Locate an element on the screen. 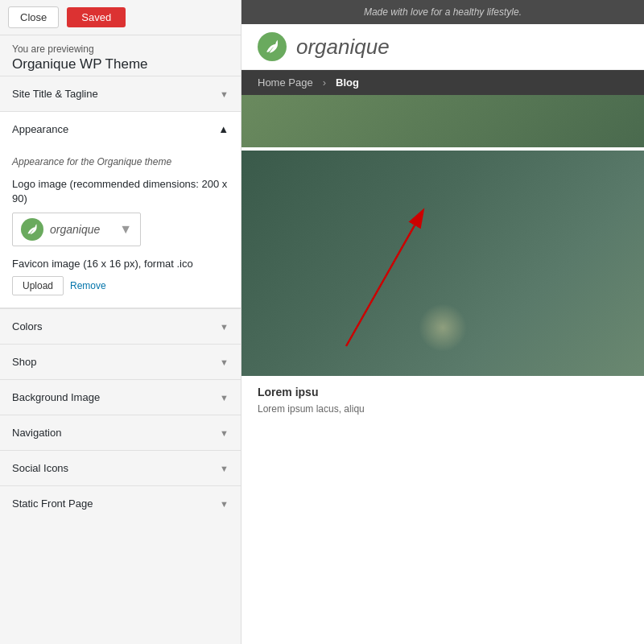 The image size is (644, 644). preview-info: You are previewing Organique WP Theme is located at coordinates (121, 56).